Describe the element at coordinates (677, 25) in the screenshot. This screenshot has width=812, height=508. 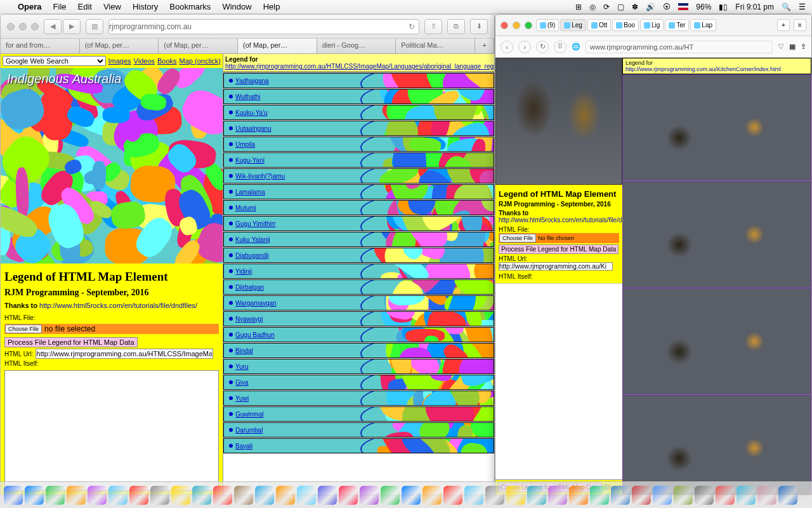
I see `opera-tab: Ter` at that location.